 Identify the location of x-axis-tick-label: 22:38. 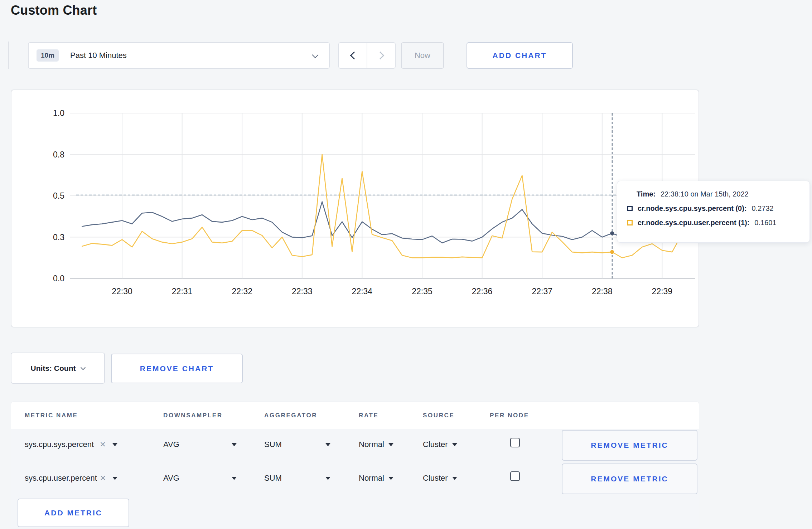
(602, 291).